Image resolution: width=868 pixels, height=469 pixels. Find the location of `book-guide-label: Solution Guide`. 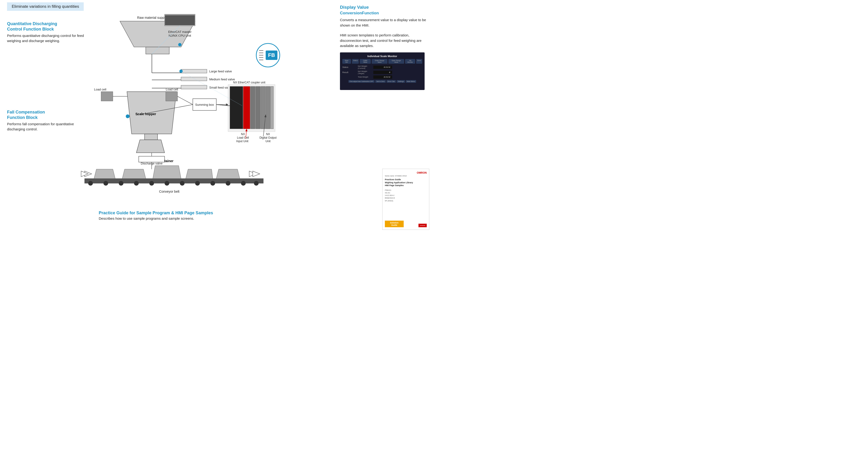

book-guide-label: Solution Guide is located at coordinates (394, 224).